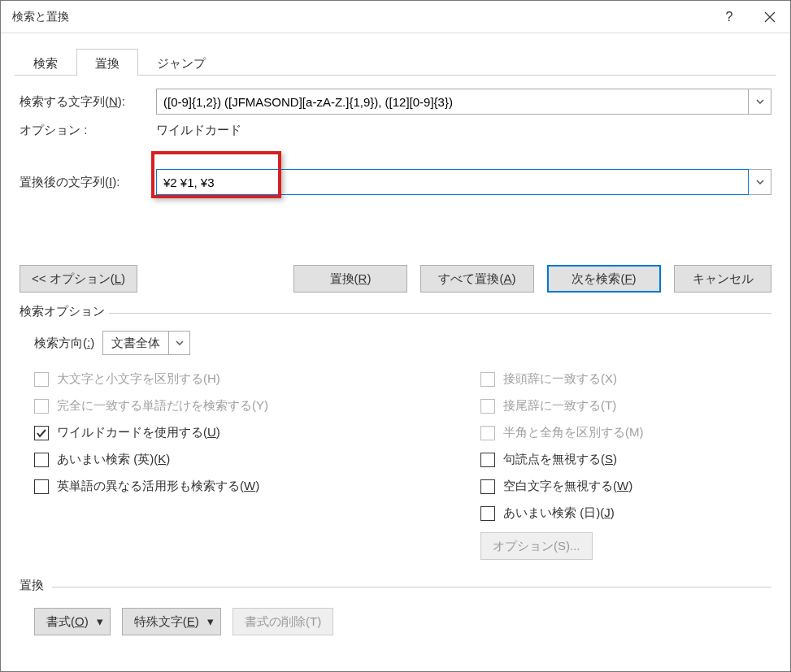 The width and height of the screenshot is (791, 672). What do you see at coordinates (463, 182) in the screenshot?
I see `replace-combo` at bounding box center [463, 182].